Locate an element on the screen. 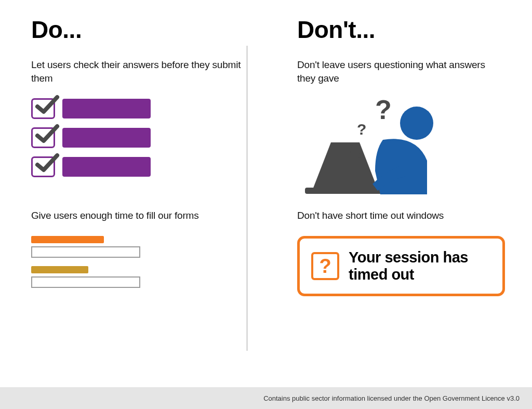 This screenshot has width=532, height=409. confused-person-illustration: ? ? ? ? is located at coordinates (375, 153).